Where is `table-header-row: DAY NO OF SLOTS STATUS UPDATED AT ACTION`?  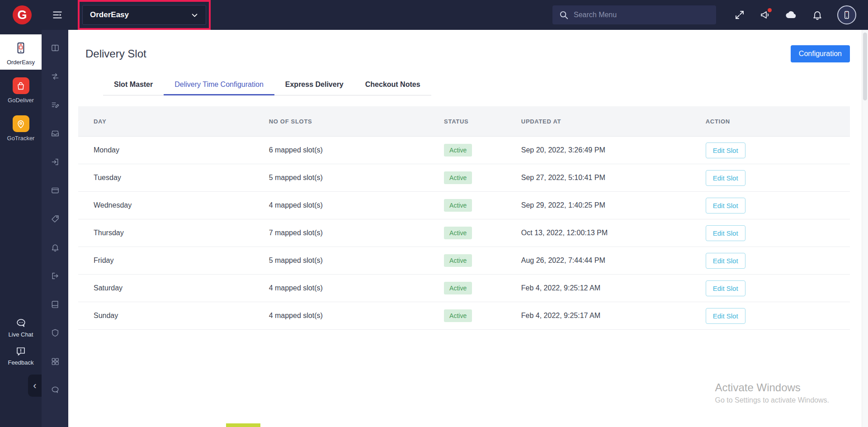
table-header-row: DAY NO OF SLOTS STATUS UPDATED AT ACTION is located at coordinates (464, 121).